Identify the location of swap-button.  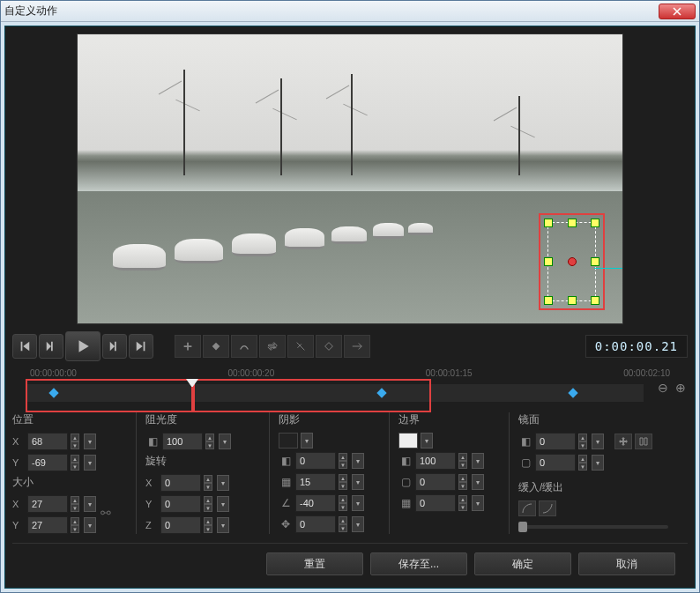
(272, 346).